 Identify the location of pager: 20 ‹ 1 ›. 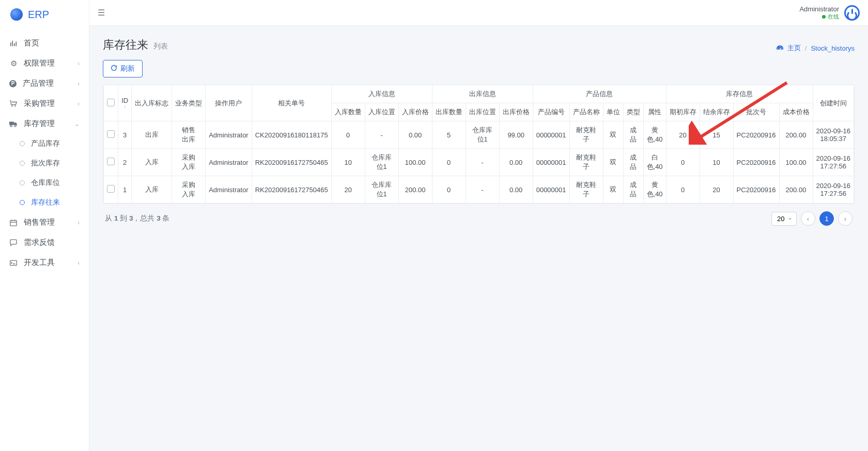
(812, 219).